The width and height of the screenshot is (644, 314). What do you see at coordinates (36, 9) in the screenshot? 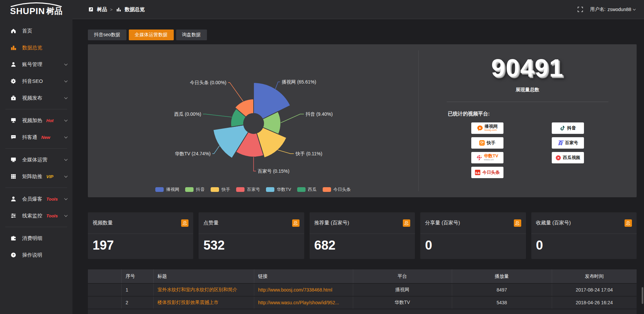
I see `app-logo: SHUPIN 树品` at bounding box center [36, 9].